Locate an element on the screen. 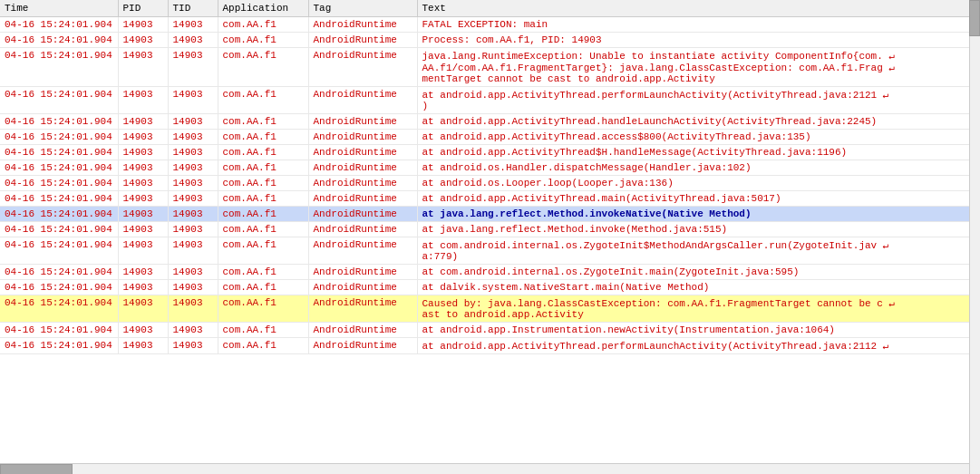 Image resolution: width=980 pixels, height=474 pixels. vertical-scrollbar-thumb is located at coordinates (975, 18).